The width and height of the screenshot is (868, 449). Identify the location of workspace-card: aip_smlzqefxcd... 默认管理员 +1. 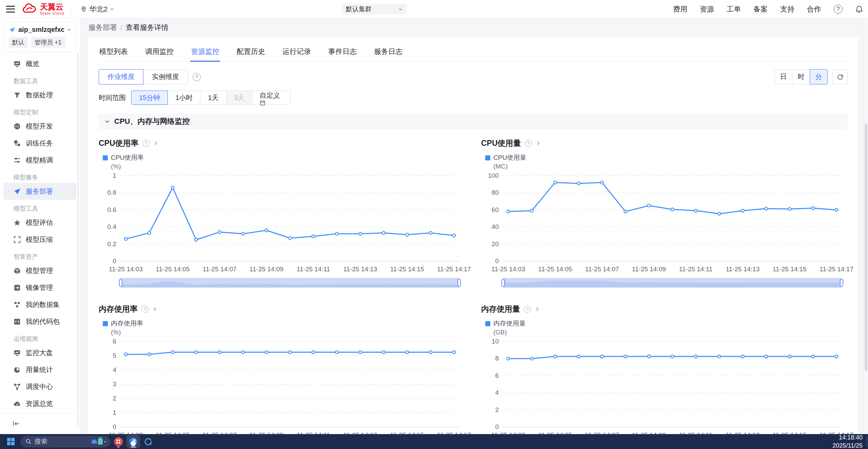
(40, 37).